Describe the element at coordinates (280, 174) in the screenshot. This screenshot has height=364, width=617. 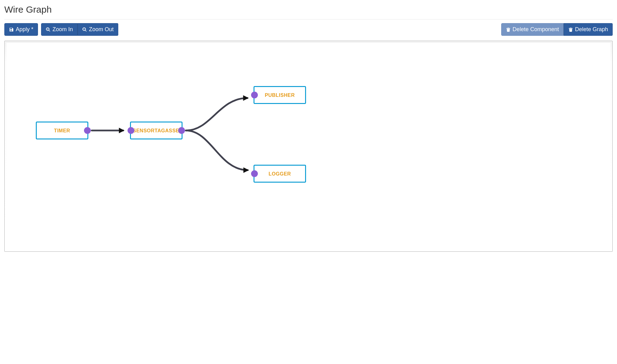
I see `node-label: LOGGER` at that location.